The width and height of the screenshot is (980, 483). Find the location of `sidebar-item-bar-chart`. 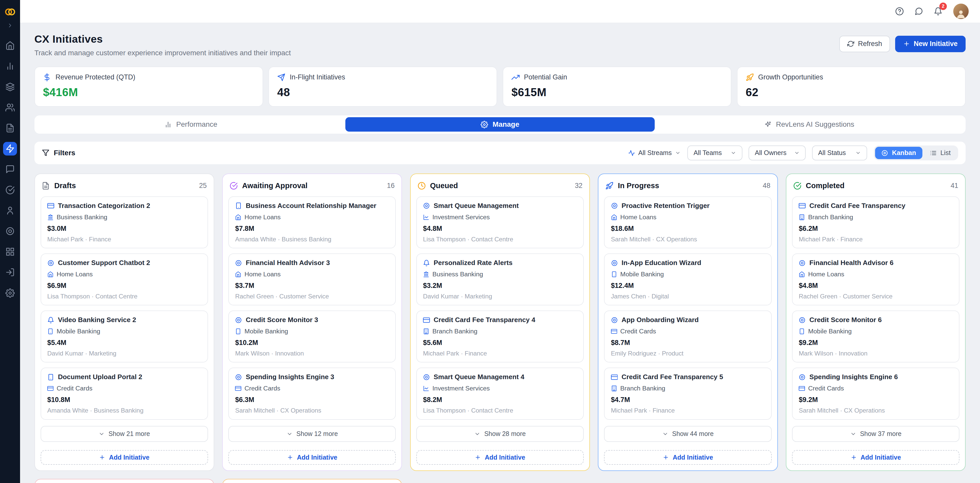

sidebar-item-bar-chart is located at coordinates (10, 66).